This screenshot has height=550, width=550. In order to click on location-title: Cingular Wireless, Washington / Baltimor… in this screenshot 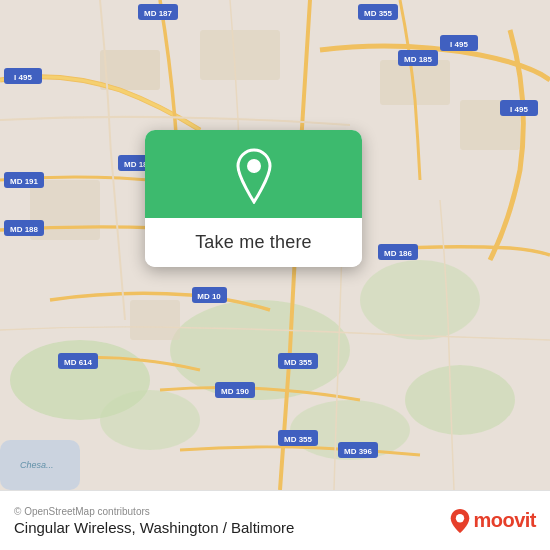, I will do `click(154, 528)`.